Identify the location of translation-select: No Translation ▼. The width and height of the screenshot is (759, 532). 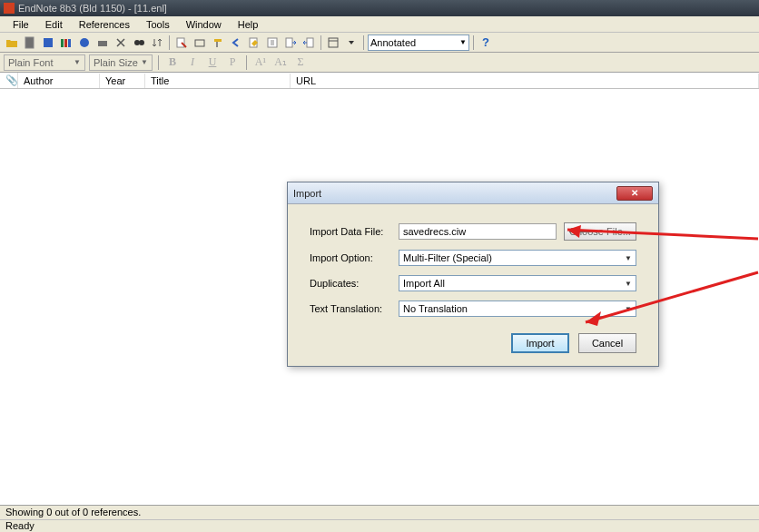
(518, 309).